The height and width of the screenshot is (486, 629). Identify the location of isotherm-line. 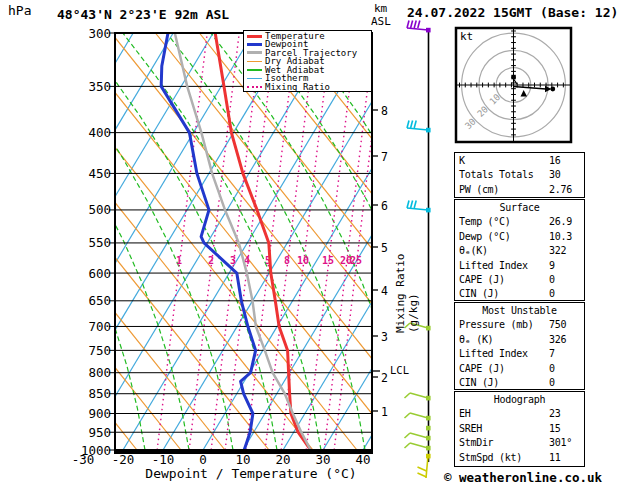
(26, 242).